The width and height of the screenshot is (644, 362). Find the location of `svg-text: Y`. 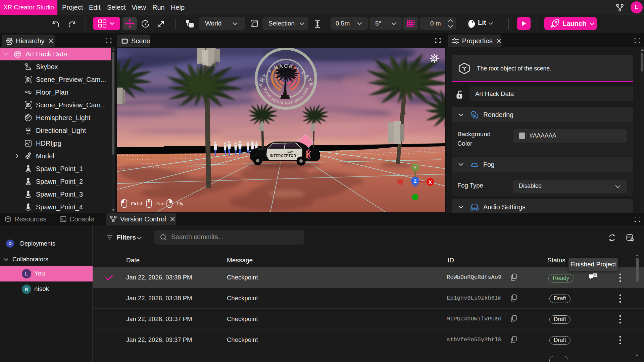

svg-text: Y is located at coordinates (415, 168).